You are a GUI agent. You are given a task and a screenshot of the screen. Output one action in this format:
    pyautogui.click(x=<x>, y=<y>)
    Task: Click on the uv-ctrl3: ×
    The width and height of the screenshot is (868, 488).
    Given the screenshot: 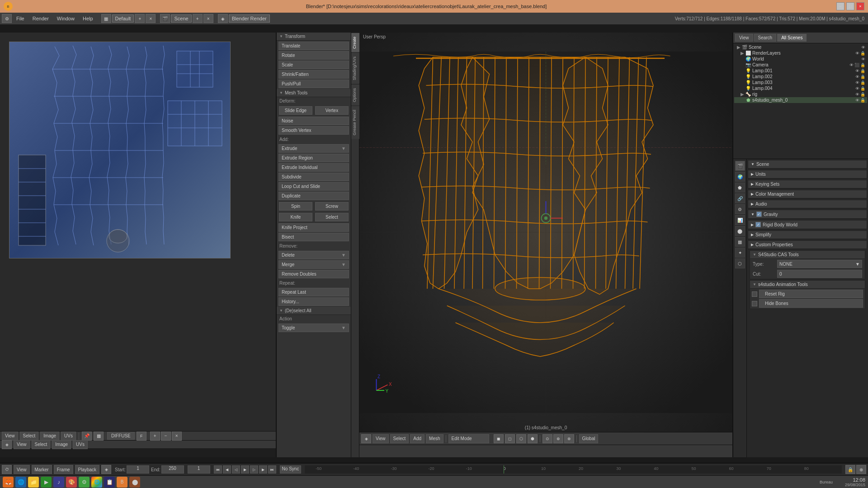 What is the action you would take?
    pyautogui.click(x=177, y=436)
    